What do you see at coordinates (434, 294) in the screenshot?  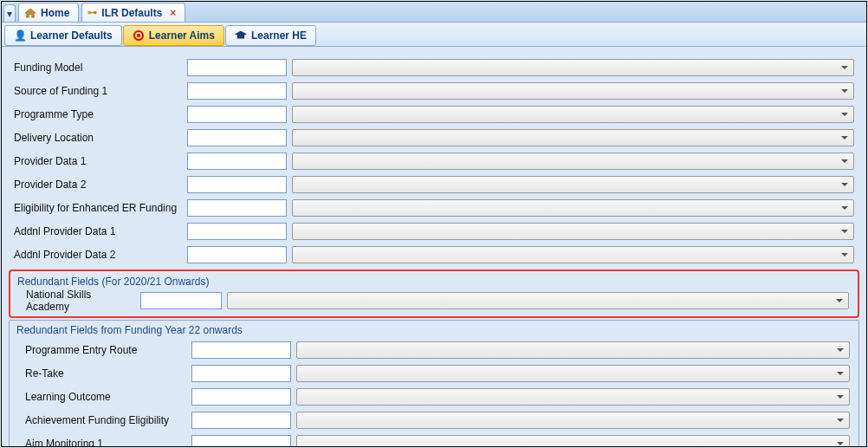 I see `group-redundant-2020: Redundant Fields (For 2020/21 Onwards) N…` at bounding box center [434, 294].